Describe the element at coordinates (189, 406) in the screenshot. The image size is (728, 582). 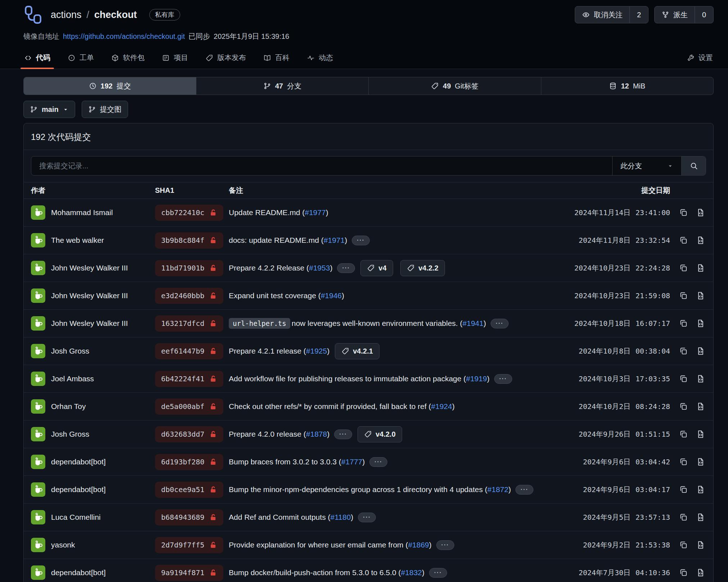
I see `commit-sha-badge: de5a000abf` at that location.